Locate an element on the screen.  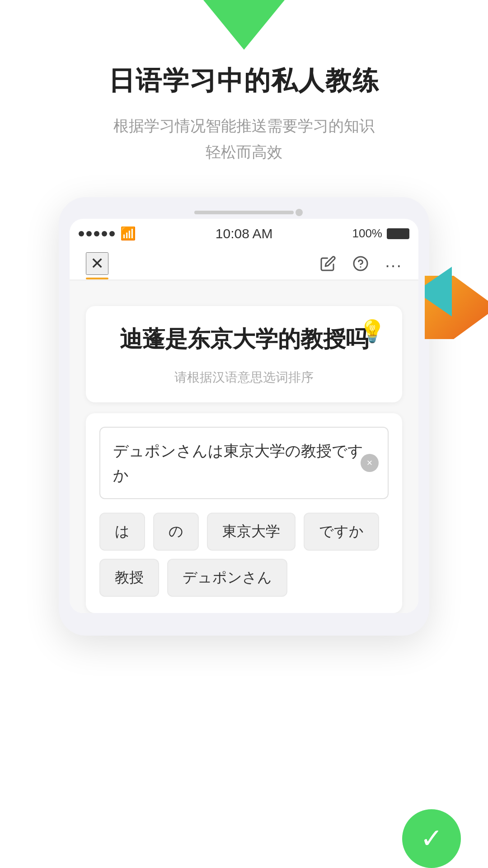
top-triangle-decoration is located at coordinates (244, 25).